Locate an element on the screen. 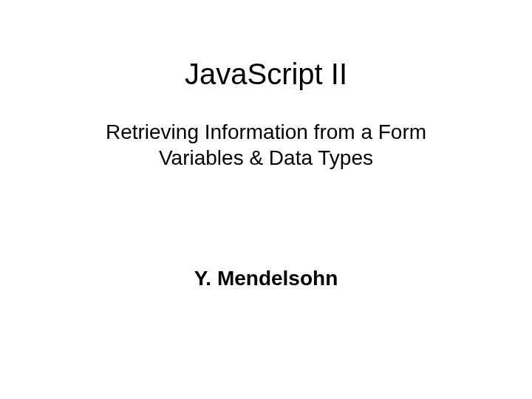  slide-title: JavaScript II is located at coordinates (266, 74).